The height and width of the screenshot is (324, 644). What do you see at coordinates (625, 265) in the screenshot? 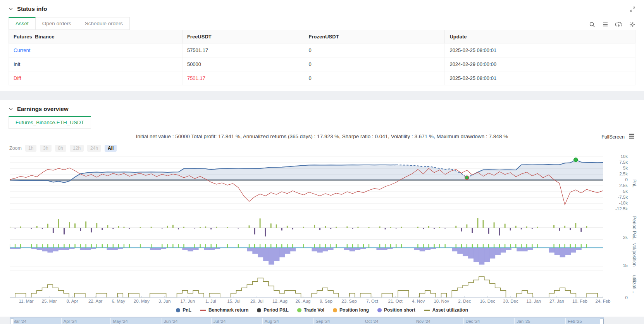
I see `y-tick-label: -15` at bounding box center [625, 265].